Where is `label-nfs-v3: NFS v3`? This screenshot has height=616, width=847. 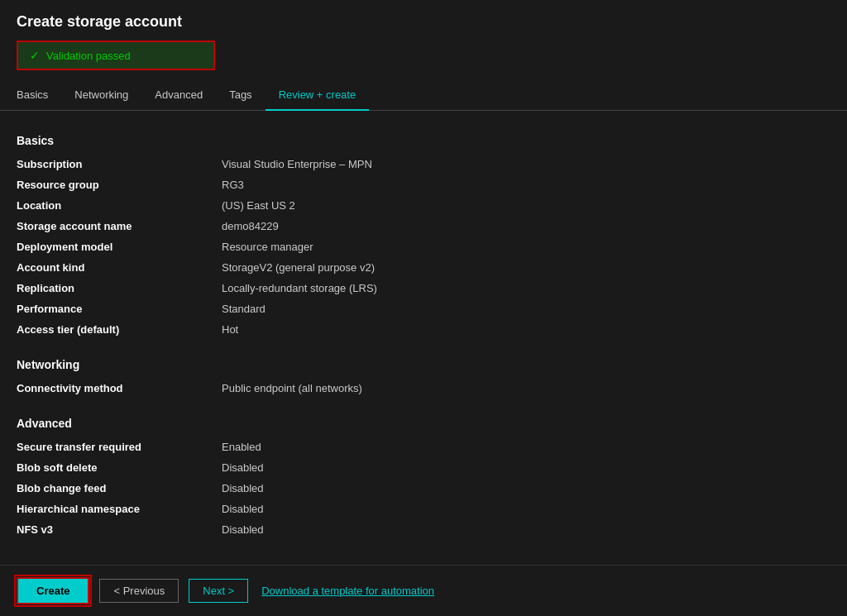 label-nfs-v3: NFS v3 is located at coordinates (116, 529).